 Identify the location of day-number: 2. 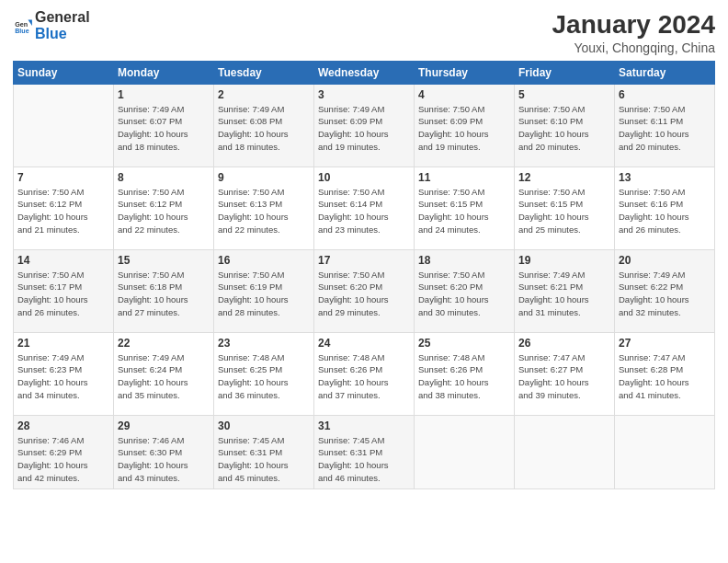
(264, 95).